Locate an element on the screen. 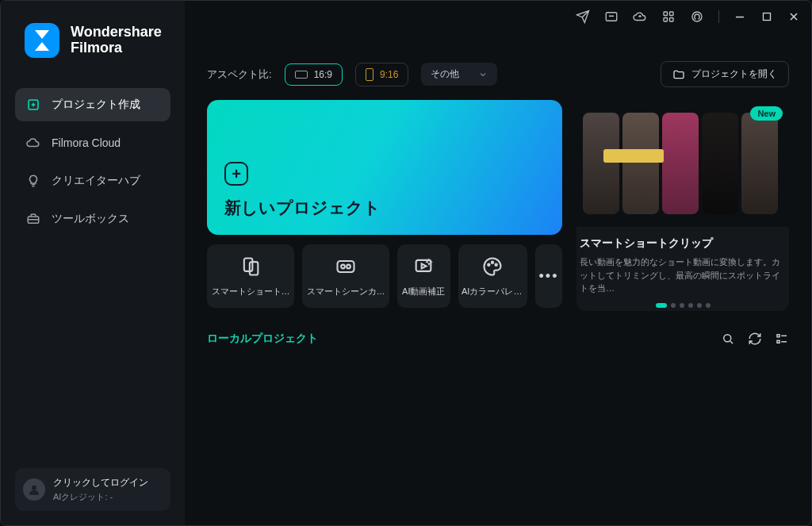  aspect-ratio-label: アスペクト比: is located at coordinates (239, 75).